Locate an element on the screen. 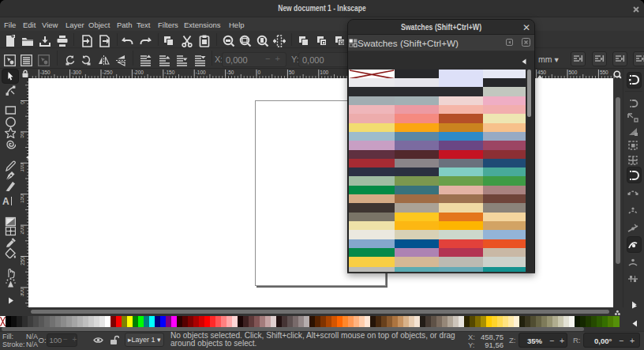  svg-text: -100 is located at coordinates (200, 73).